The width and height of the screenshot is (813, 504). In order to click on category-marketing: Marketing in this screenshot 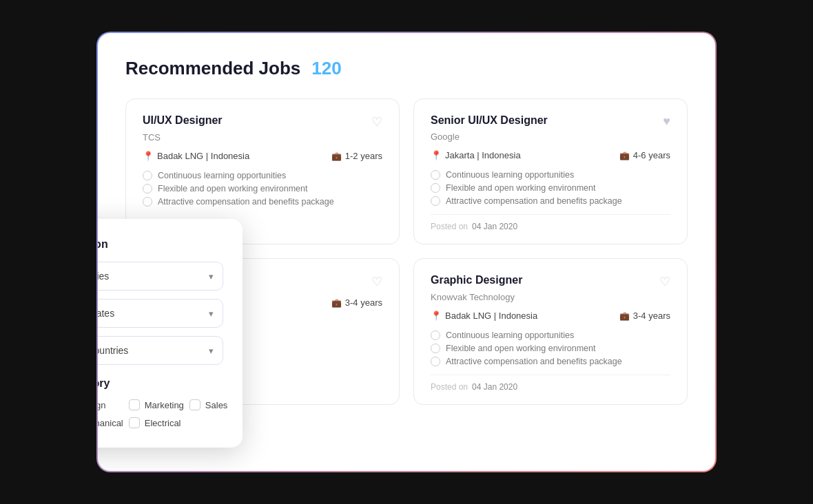, I will do `click(156, 405)`.